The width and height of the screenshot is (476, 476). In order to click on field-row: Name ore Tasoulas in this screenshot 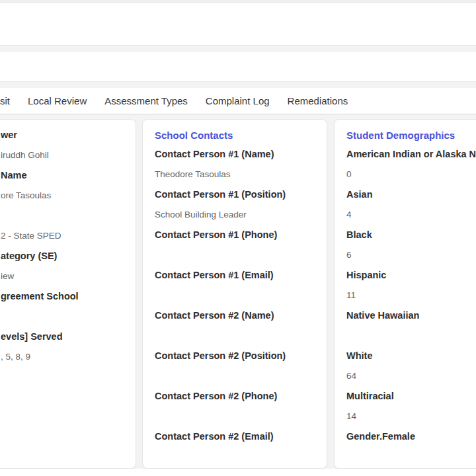, I will do `click(62, 186)`.